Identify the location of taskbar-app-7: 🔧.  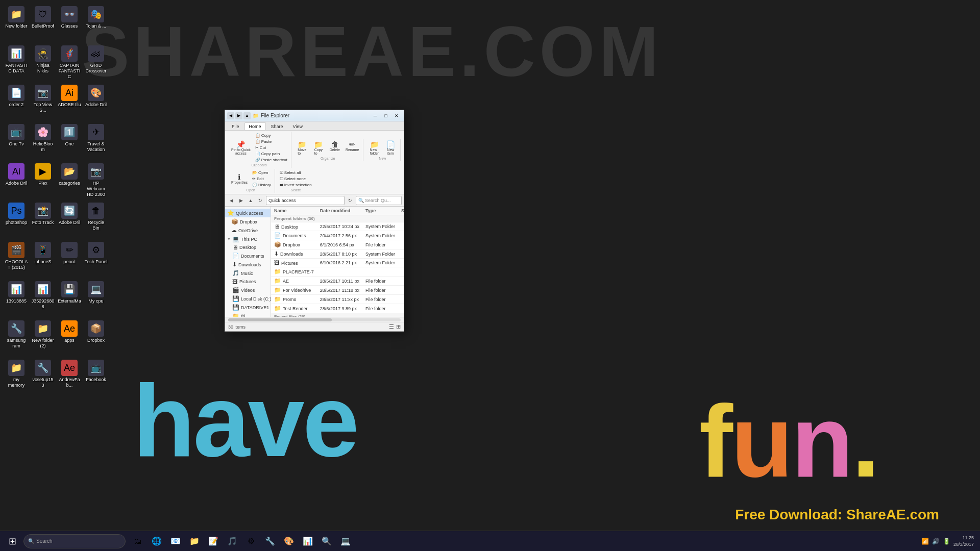
(270, 541).